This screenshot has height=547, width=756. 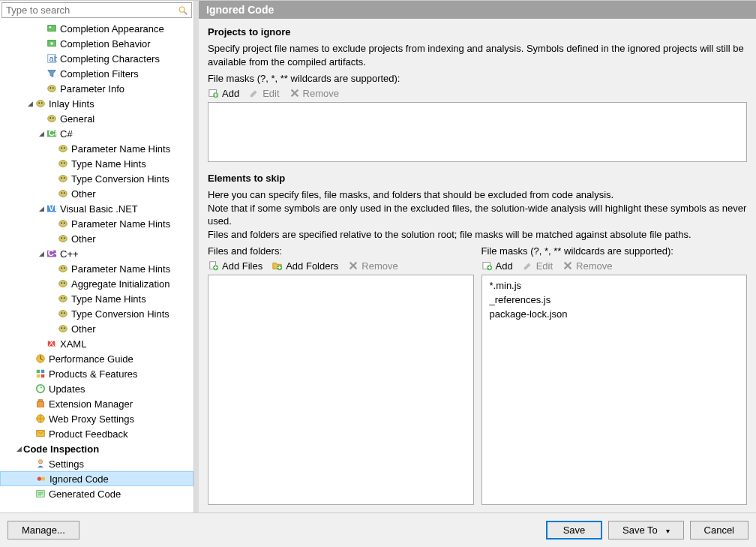 What do you see at coordinates (92, 359) in the screenshot?
I see `tree-item-label: Performance Guide` at bounding box center [92, 359].